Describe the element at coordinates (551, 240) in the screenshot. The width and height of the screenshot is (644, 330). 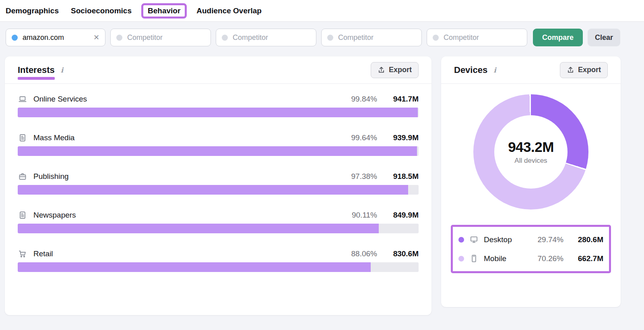
I see `legend-percent: 29.74%` at that location.